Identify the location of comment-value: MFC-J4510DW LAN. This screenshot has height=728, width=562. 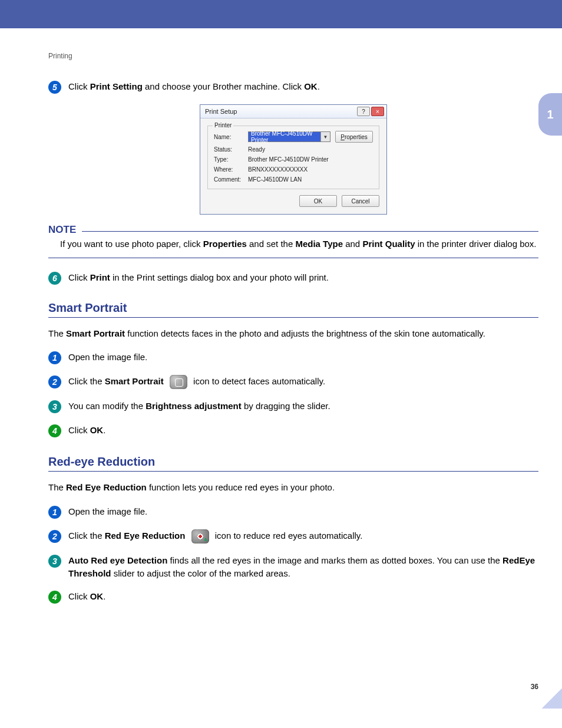
(275, 179).